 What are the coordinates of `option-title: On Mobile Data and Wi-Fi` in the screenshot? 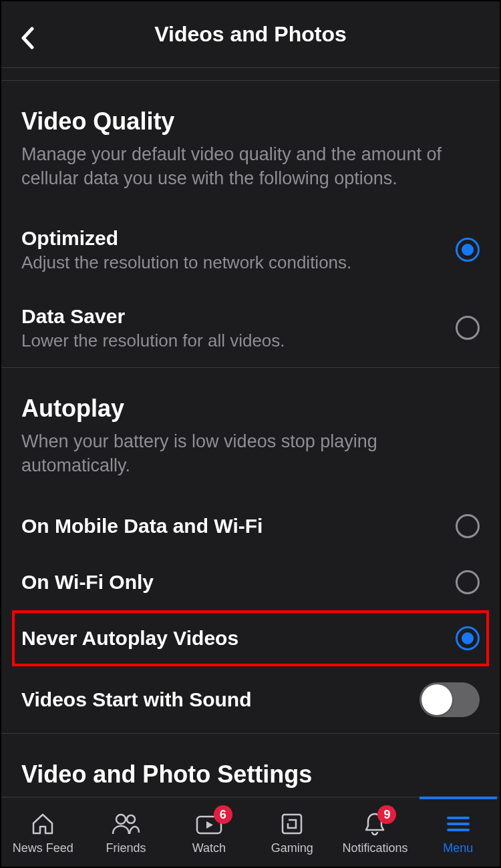 It's located at (232, 526).